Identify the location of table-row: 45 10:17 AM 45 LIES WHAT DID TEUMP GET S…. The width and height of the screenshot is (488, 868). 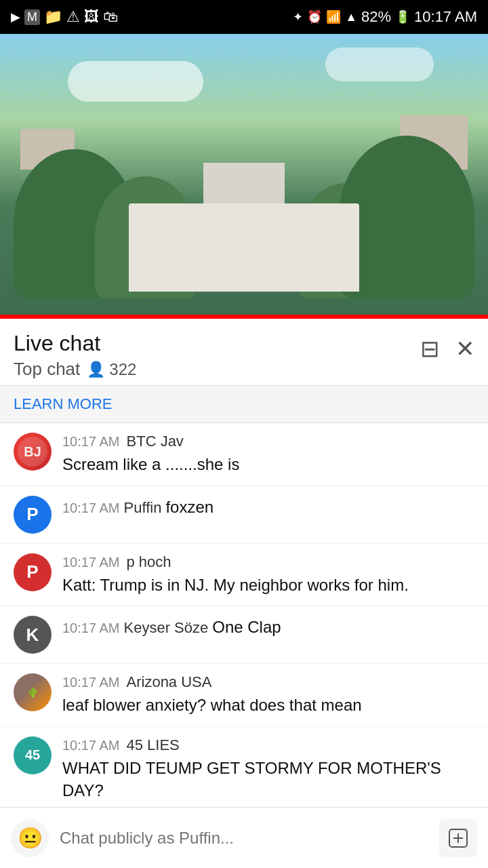
(244, 770).